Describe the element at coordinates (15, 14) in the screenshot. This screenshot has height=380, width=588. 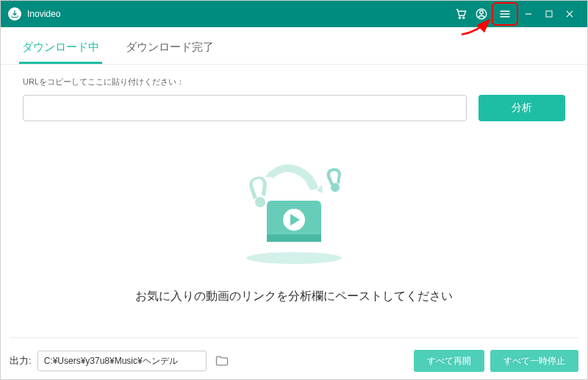
I see `app-logo` at that location.